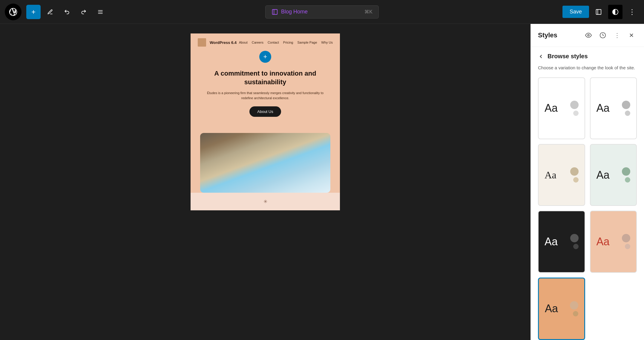  Describe the element at coordinates (33, 12) in the screenshot. I see `add-block-button: +` at that location.